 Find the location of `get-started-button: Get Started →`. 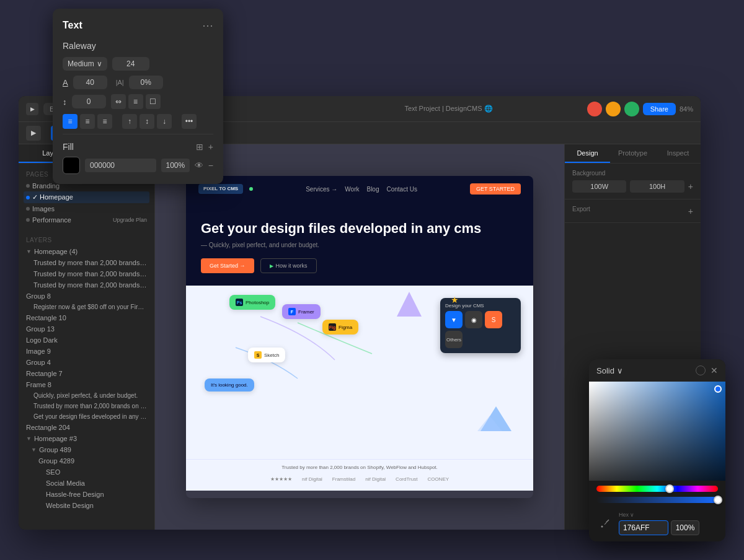

get-started-button: Get Started → is located at coordinates (228, 266).